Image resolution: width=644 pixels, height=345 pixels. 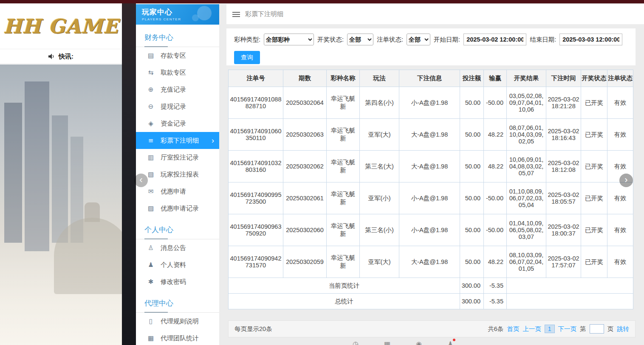 What do you see at coordinates (472, 79) in the screenshot?
I see `col-header: 投注额` at bounding box center [472, 79].